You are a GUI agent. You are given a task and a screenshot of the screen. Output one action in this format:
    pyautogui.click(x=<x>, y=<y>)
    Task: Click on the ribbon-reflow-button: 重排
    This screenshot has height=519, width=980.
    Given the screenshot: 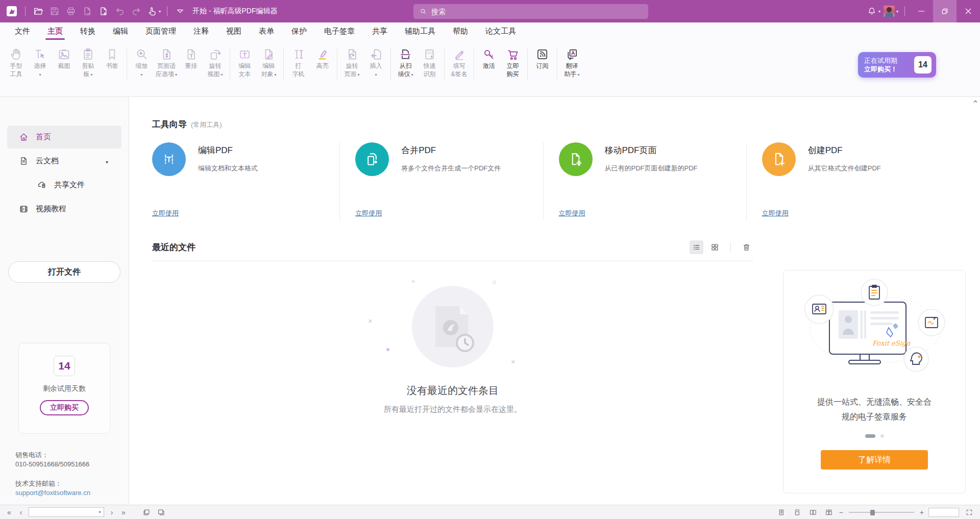 What is the action you would take?
    pyautogui.click(x=191, y=61)
    